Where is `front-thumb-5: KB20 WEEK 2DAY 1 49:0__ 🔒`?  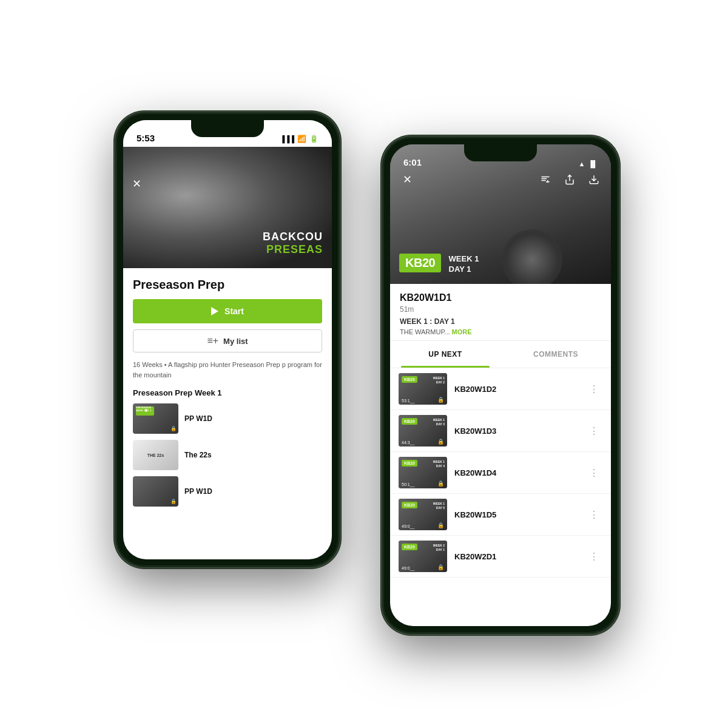 front-thumb-5: KB20 WEEK 2DAY 1 49:0__ 🔒 is located at coordinates (423, 556).